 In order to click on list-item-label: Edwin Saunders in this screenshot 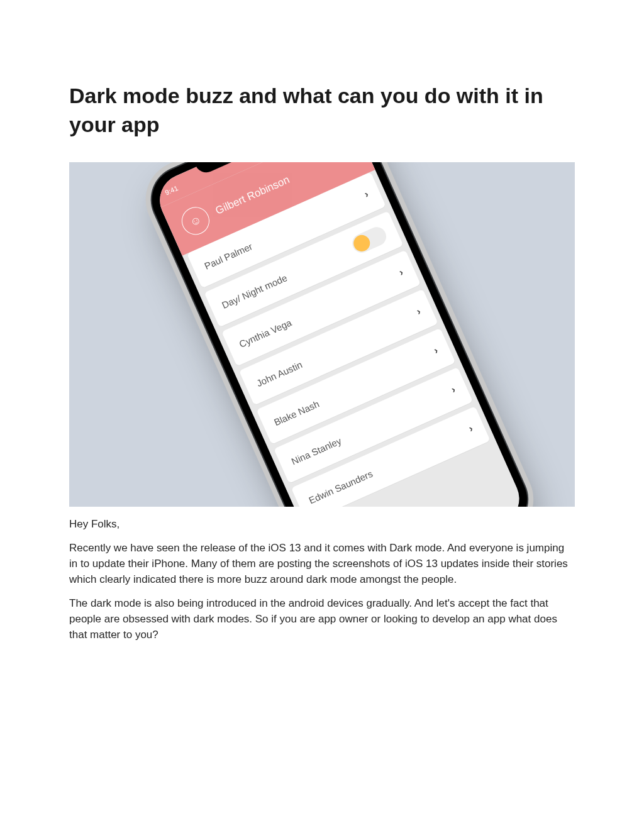, I will do `click(341, 487)`.